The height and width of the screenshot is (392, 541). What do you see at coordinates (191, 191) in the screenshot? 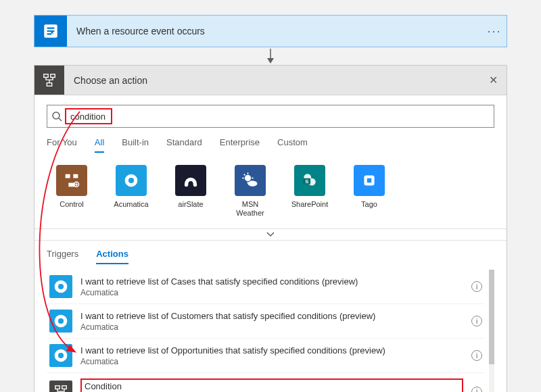
I see `connector-airslate: airSlate` at bounding box center [191, 191].